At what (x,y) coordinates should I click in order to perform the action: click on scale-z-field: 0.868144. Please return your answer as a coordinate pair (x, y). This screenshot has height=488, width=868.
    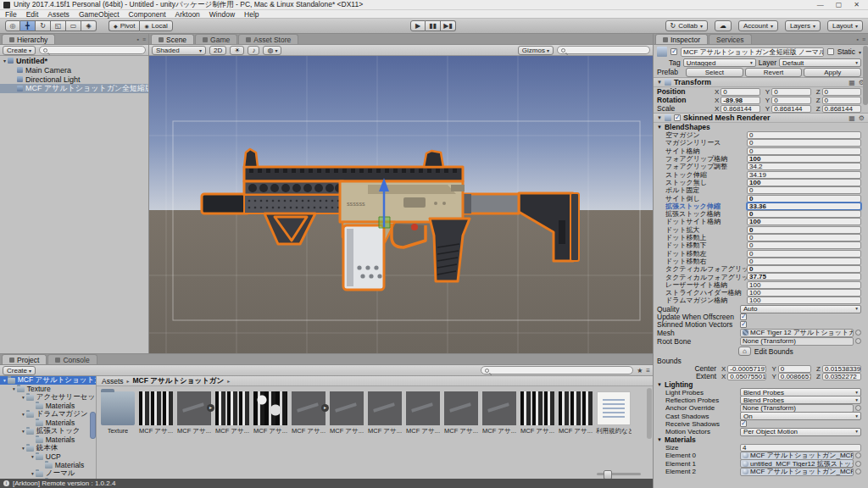
    Looking at the image, I should click on (842, 108).